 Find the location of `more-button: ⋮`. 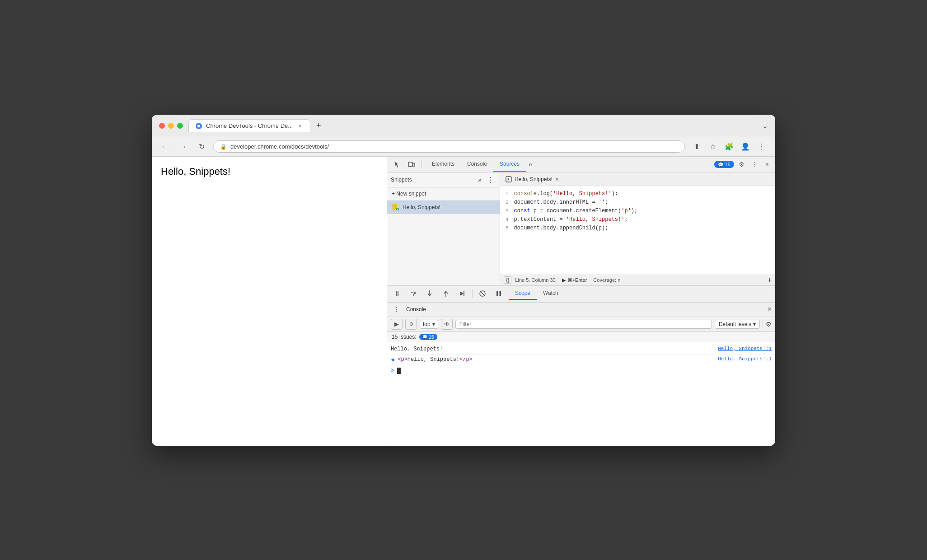

more-button: ⋮ is located at coordinates (762, 147).